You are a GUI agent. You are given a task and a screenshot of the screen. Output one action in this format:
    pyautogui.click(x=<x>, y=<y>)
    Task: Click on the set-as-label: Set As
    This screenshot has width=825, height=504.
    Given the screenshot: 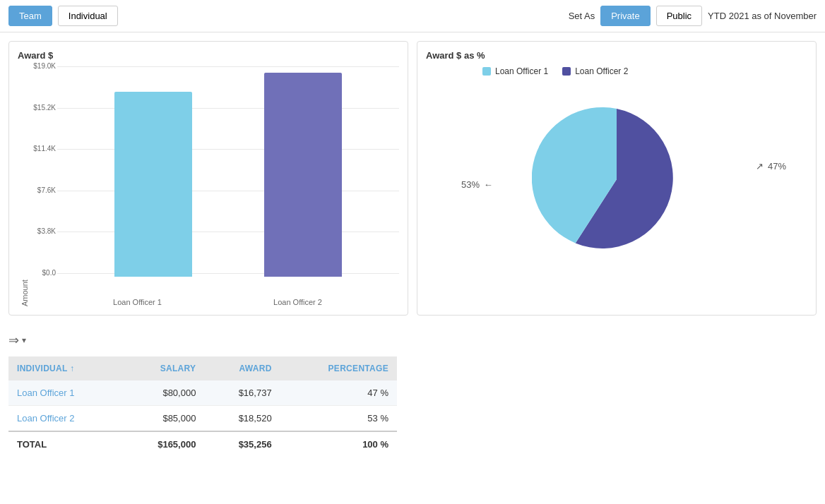 What is the action you would take?
    pyautogui.click(x=582, y=16)
    